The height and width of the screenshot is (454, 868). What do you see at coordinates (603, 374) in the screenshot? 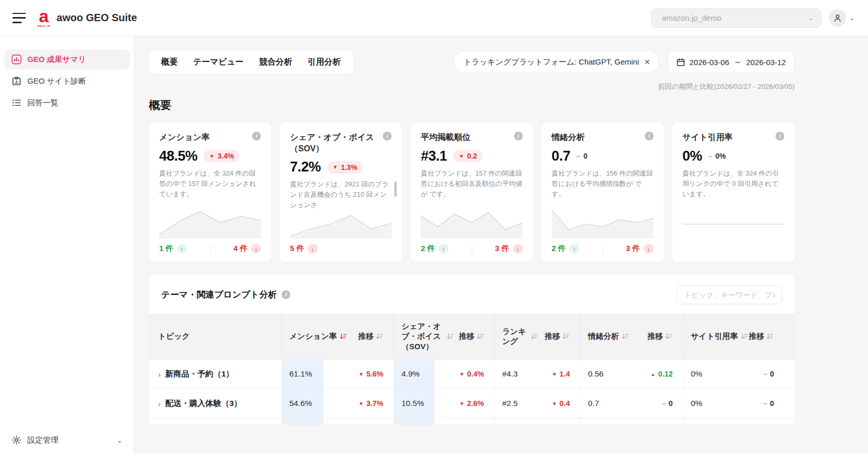
I see `sentiment-cell: 0.56` at bounding box center [603, 374].